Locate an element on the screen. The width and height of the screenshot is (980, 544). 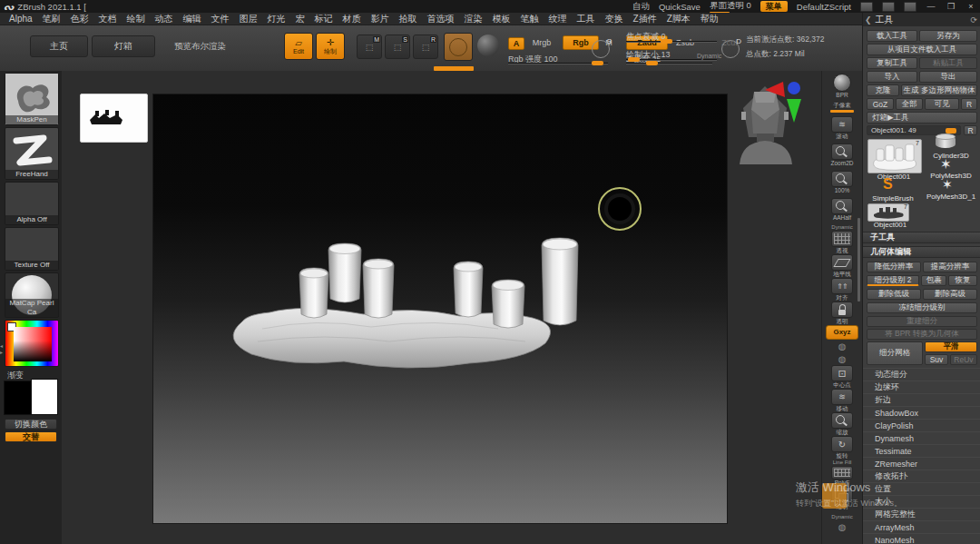
stroke-thumbnail: FreeHand is located at coordinates (32, 153).